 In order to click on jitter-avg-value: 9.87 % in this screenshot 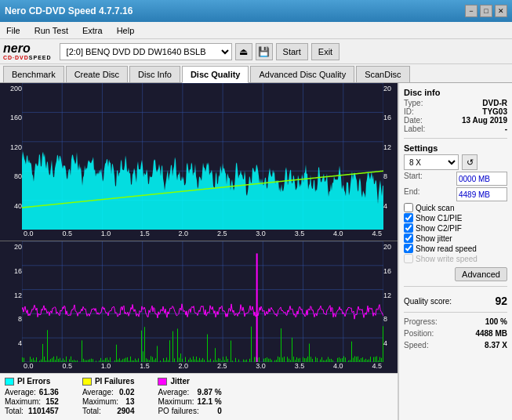, I will do `click(210, 392)`.